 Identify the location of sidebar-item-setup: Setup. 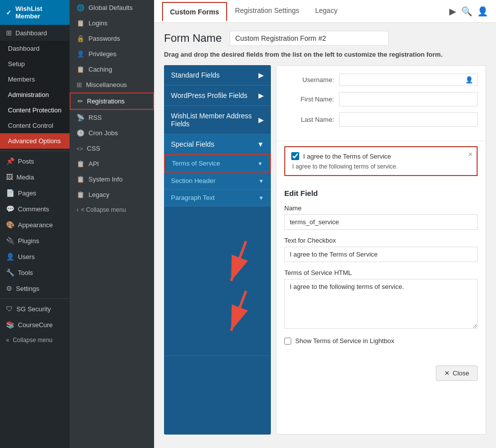
(35, 64).